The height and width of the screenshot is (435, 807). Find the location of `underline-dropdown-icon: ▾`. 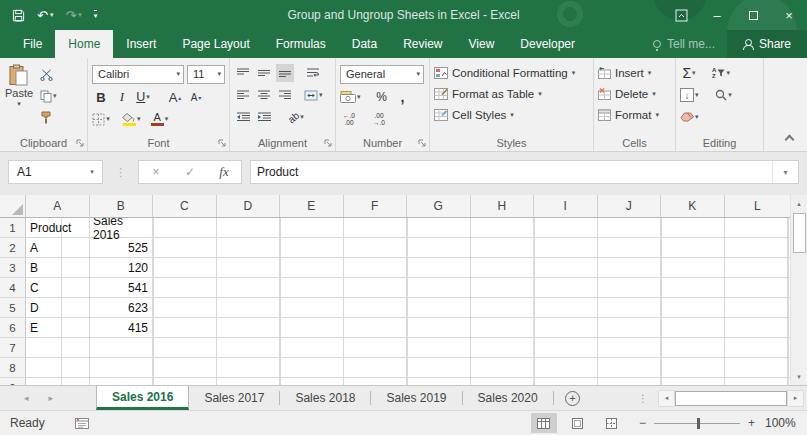

underline-dropdown-icon: ▾ is located at coordinates (148, 97).